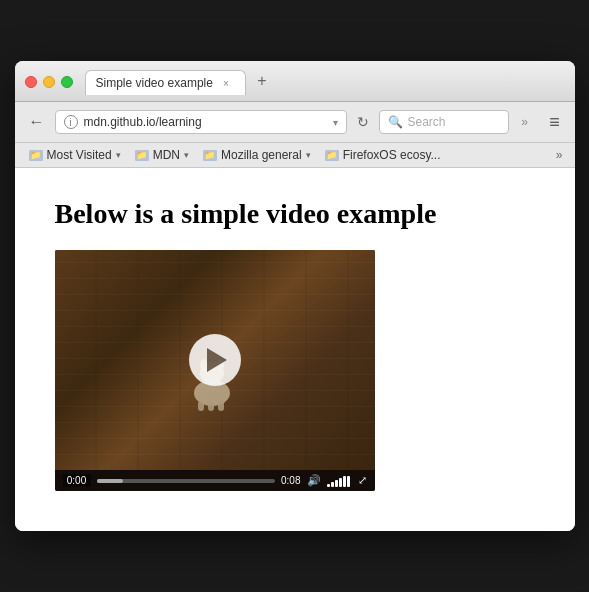 Image resolution: width=589 pixels, height=592 pixels. What do you see at coordinates (295, 82) in the screenshot?
I see `title-bar: Simple video example × +` at bounding box center [295, 82].